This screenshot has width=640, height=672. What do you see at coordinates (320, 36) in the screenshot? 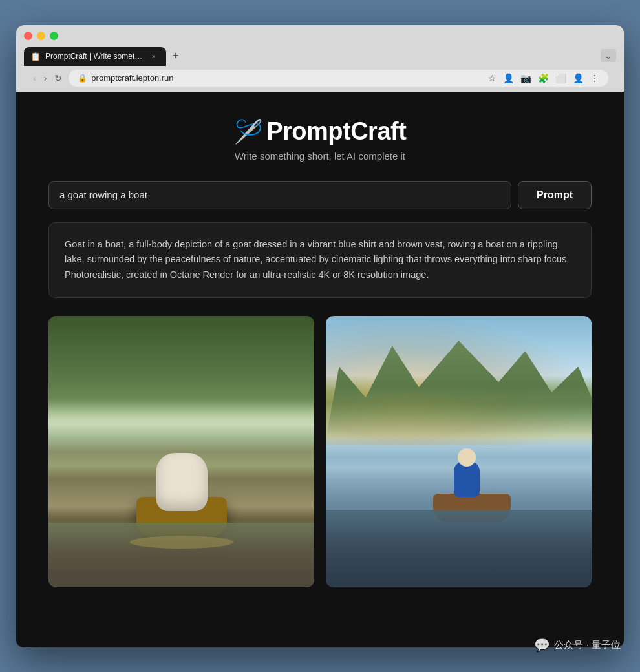
I see `traffic-lights` at bounding box center [320, 36].